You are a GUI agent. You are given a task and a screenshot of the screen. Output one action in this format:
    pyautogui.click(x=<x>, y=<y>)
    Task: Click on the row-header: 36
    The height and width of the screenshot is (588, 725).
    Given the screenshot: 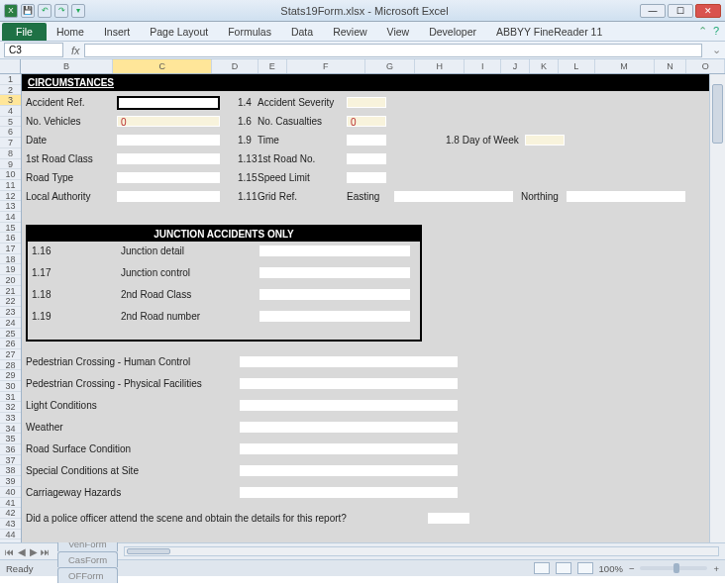 What is the action you would take?
    pyautogui.click(x=10, y=449)
    